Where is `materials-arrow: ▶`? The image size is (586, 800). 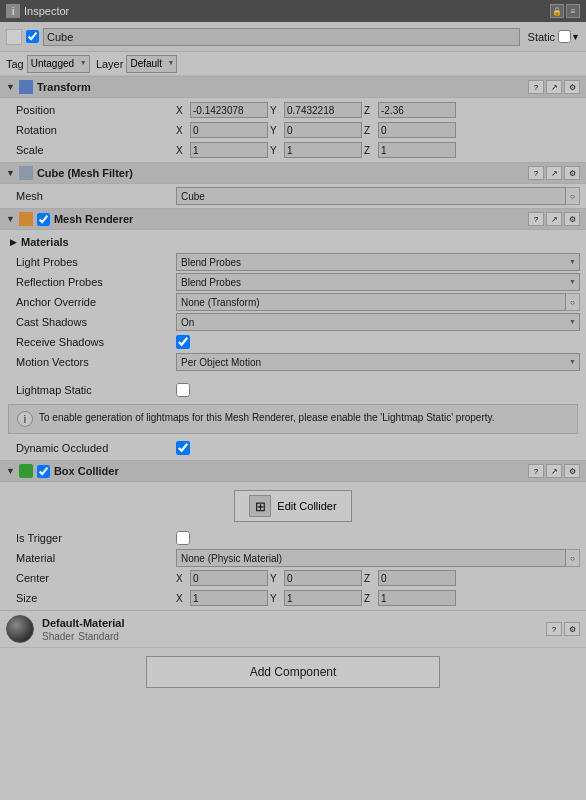 materials-arrow: ▶ is located at coordinates (14, 242).